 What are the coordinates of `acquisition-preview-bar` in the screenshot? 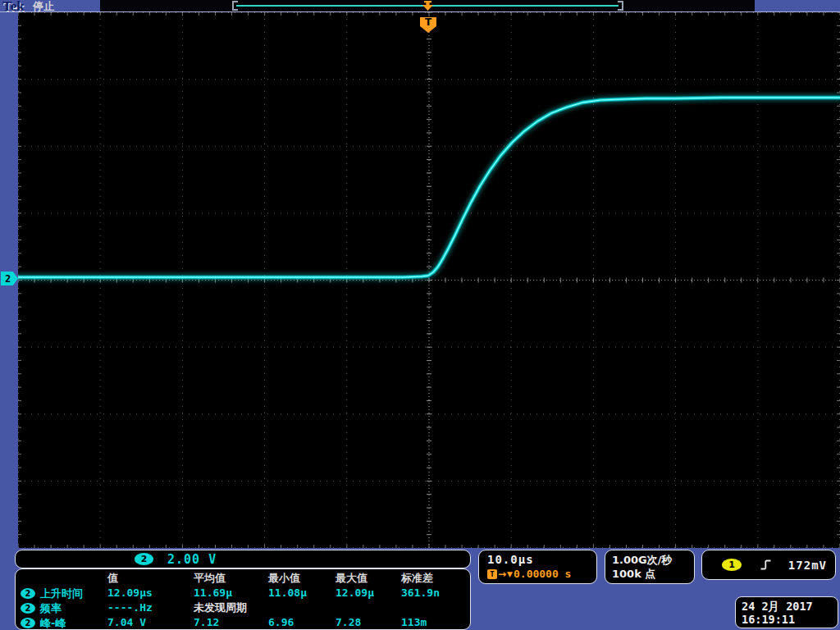 It's located at (427, 6).